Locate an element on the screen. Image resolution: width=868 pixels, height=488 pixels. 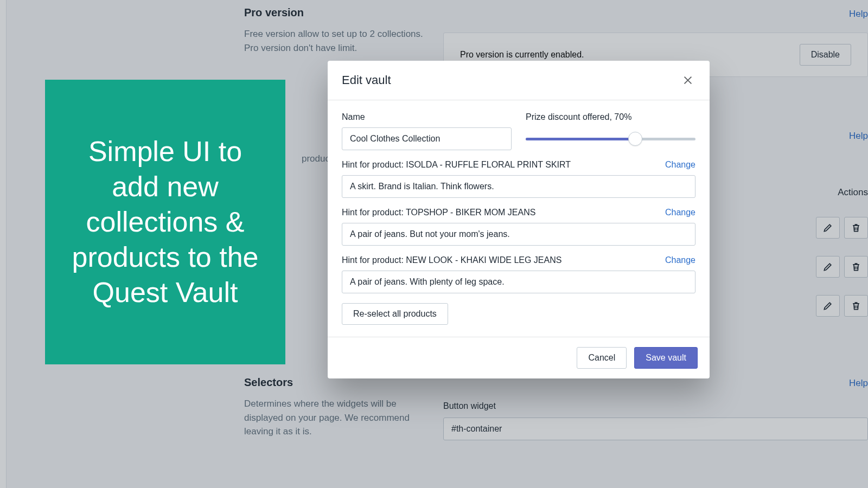
slider-fill is located at coordinates (580, 139).